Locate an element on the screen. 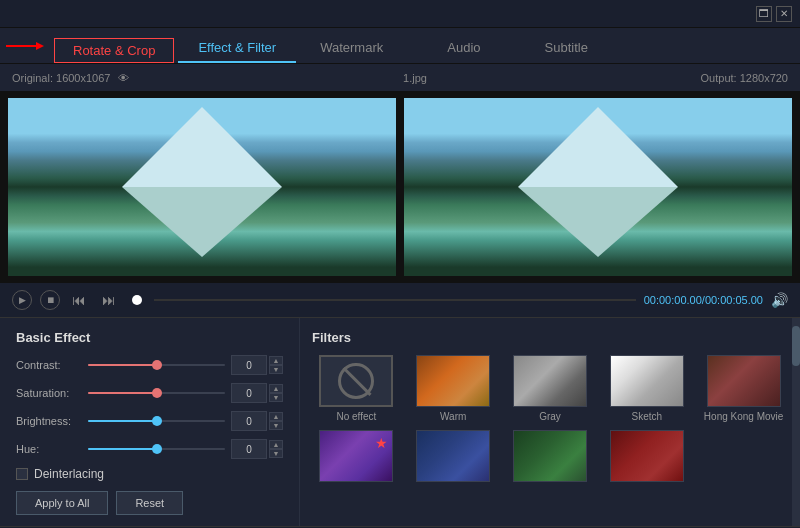 The height and width of the screenshot is (528, 800). contrast-up: ▲ is located at coordinates (276, 360).